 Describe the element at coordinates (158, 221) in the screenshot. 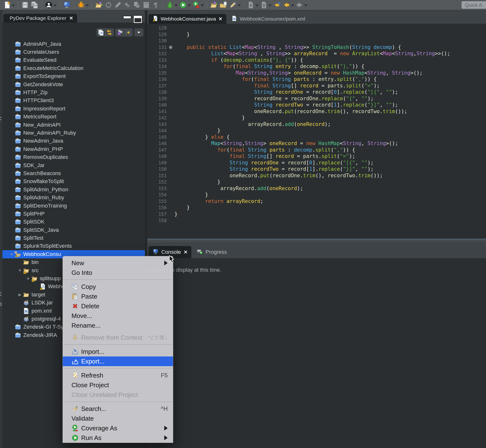

I see `line-number: 158` at that location.